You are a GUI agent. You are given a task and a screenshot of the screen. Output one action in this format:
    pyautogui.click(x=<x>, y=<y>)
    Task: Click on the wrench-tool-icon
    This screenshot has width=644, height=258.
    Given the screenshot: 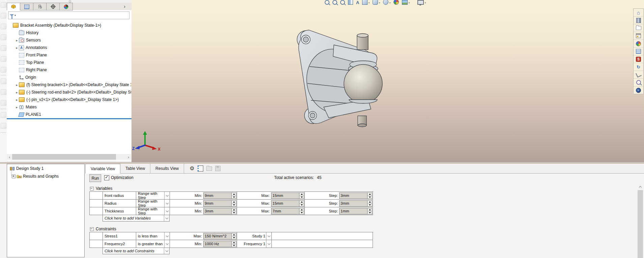 What is the action you would take?
    pyautogui.click(x=3, y=92)
    